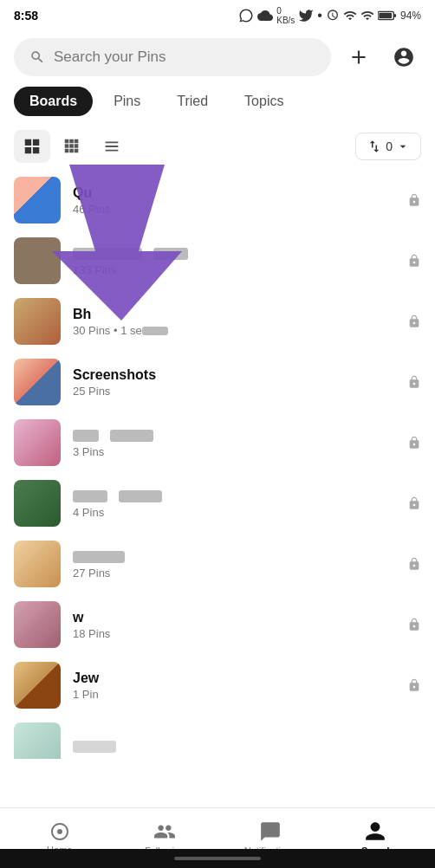 The image size is (435, 868). I want to click on list-view-icon, so click(112, 146).